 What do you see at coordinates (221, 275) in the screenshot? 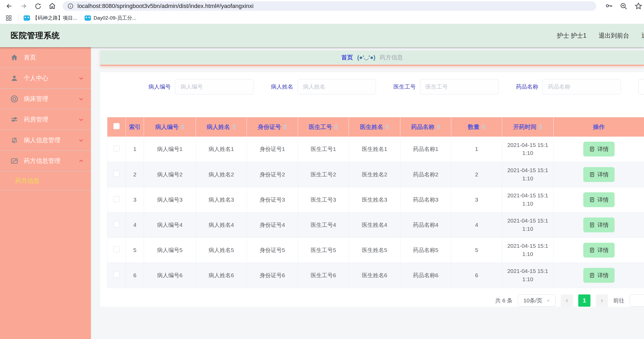
I see `cell-patient-name: 病人姓名6` at bounding box center [221, 275].